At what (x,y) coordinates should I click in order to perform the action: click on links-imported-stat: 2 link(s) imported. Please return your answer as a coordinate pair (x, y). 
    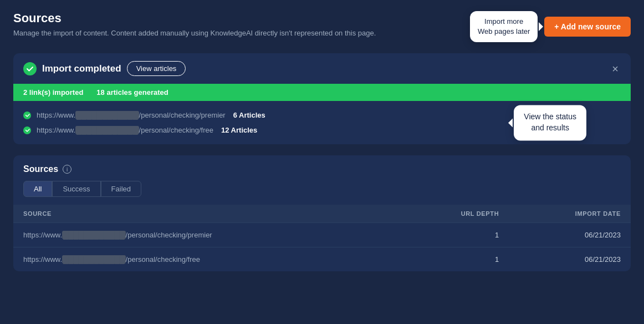
    Looking at the image, I should click on (53, 92).